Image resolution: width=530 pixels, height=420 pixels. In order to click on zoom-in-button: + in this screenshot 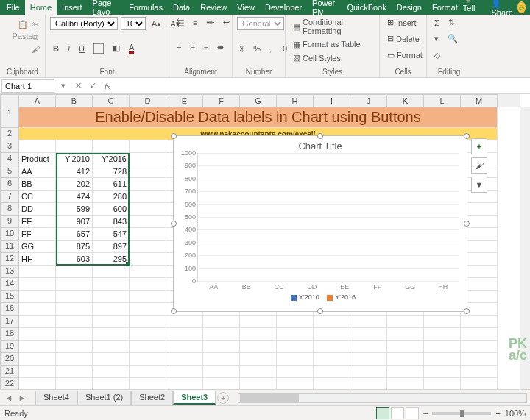, I will do `click(498, 413)`.